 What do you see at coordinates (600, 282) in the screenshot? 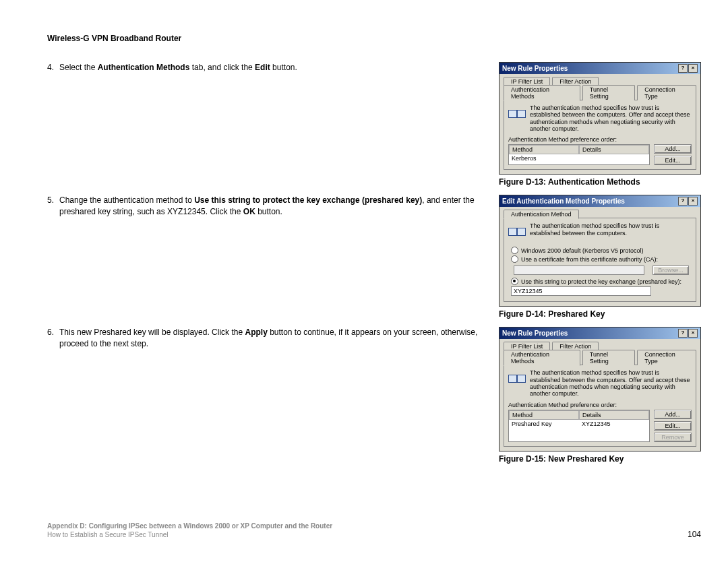
I see `radio-preshared-key: Use this string to protect the key excha…` at bounding box center [600, 282].